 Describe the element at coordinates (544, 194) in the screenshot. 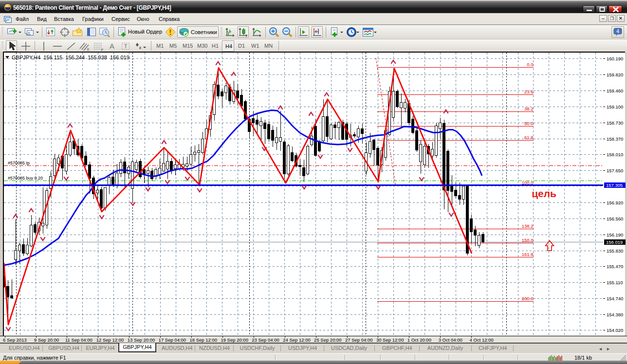

I see `svg-text: цель` at that location.